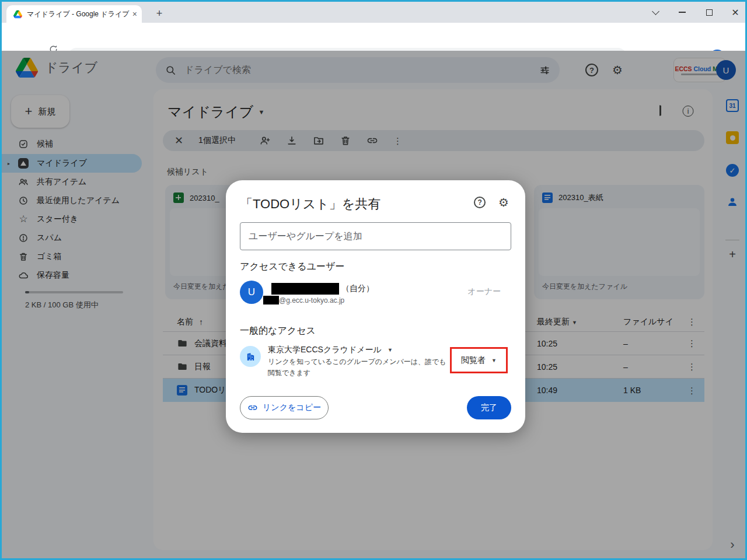  What do you see at coordinates (135, 14) in the screenshot?
I see `tab-close-icon: ×` at bounding box center [135, 14].